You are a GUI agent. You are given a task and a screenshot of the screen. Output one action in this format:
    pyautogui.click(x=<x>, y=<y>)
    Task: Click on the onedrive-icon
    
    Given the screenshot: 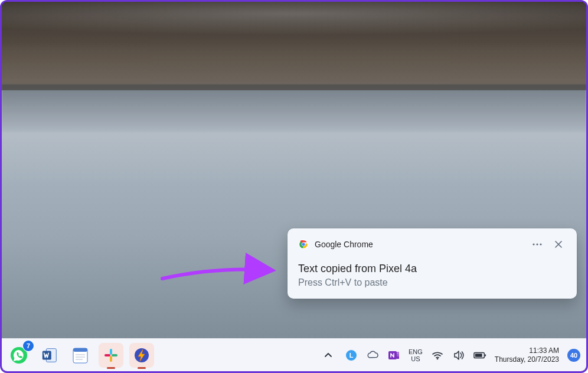 What is the action you would take?
    pyautogui.click(x=373, y=355)
    